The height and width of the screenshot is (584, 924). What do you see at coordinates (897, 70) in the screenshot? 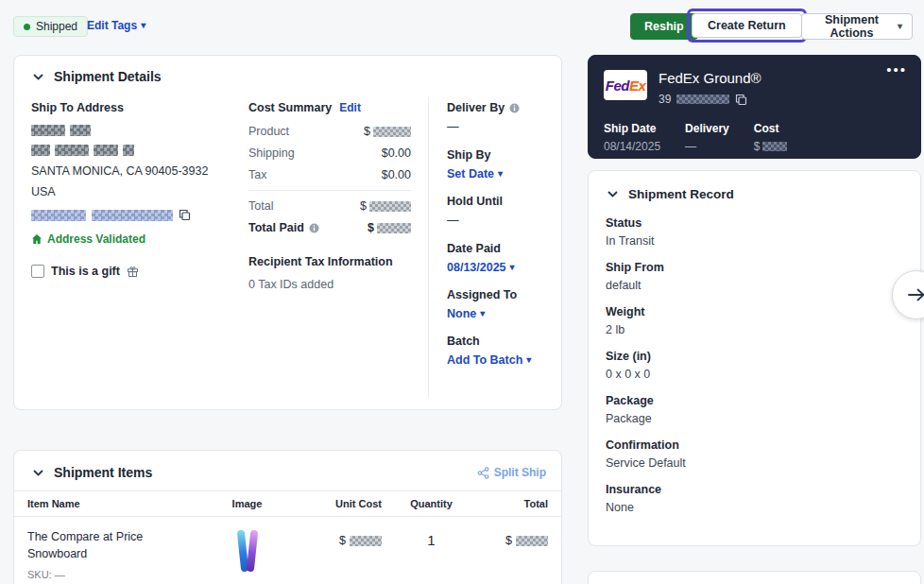
I see `overflow-menu-icon: •••` at bounding box center [897, 70].